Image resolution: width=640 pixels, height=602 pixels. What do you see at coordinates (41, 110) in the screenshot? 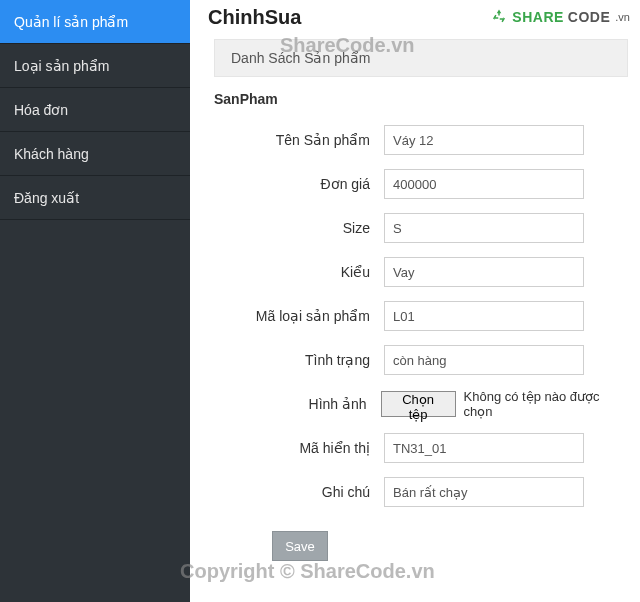
I see `sidebar-item-label: Hóa đơn` at bounding box center [41, 110].